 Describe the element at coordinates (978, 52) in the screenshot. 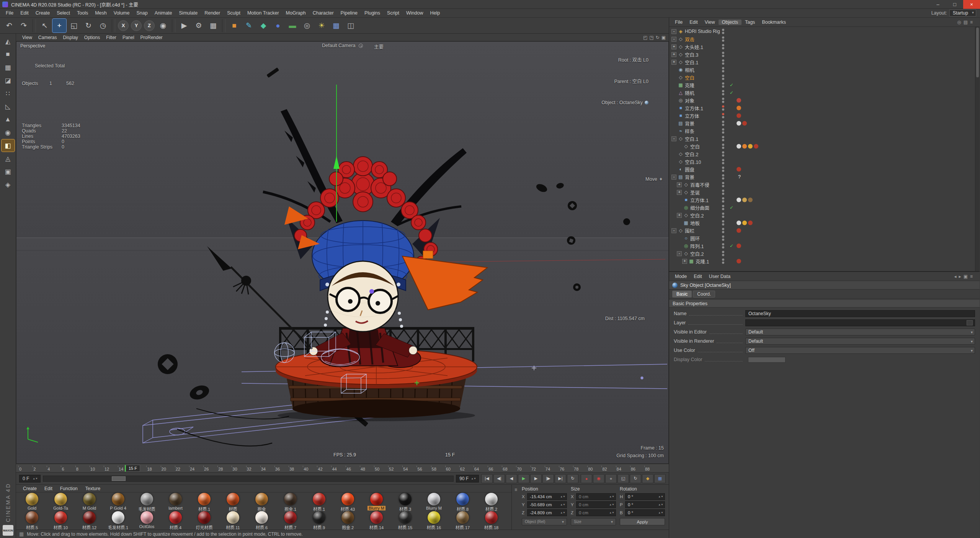

I see `scrollbar-thumb` at that location.